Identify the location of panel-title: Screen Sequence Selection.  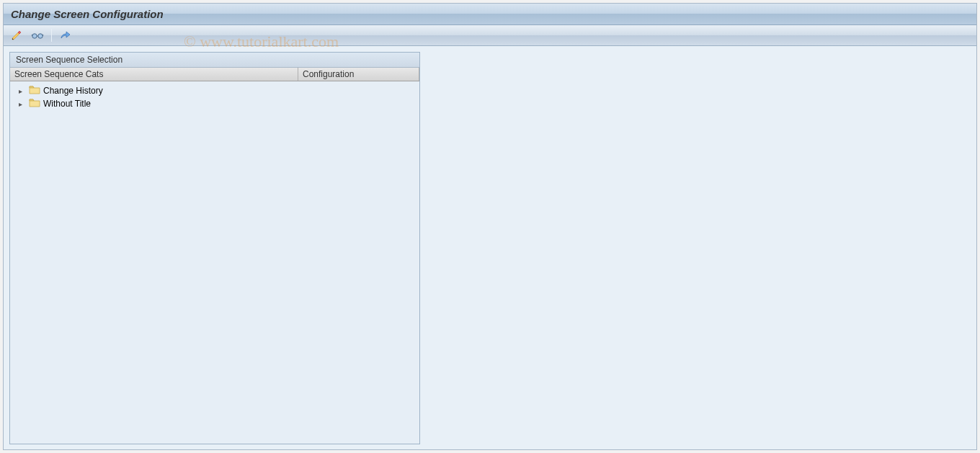
(69, 60).